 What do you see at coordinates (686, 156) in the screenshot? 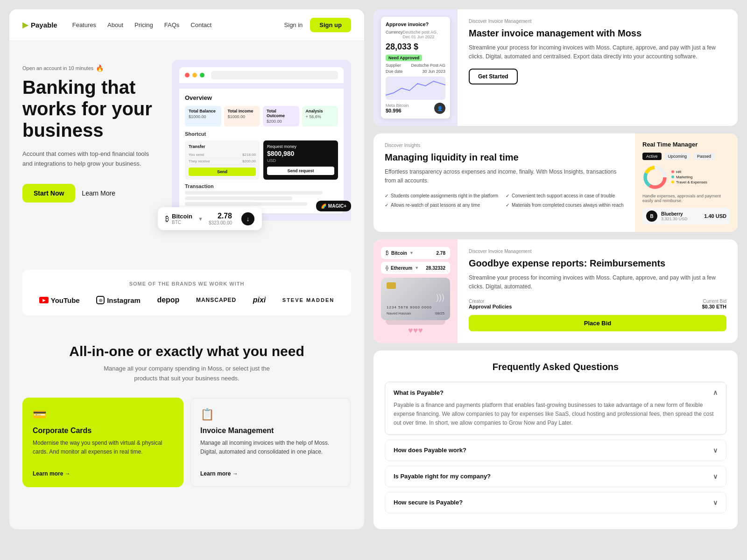
I see `rtm-tabs: Active Upcoming Passed` at bounding box center [686, 156].